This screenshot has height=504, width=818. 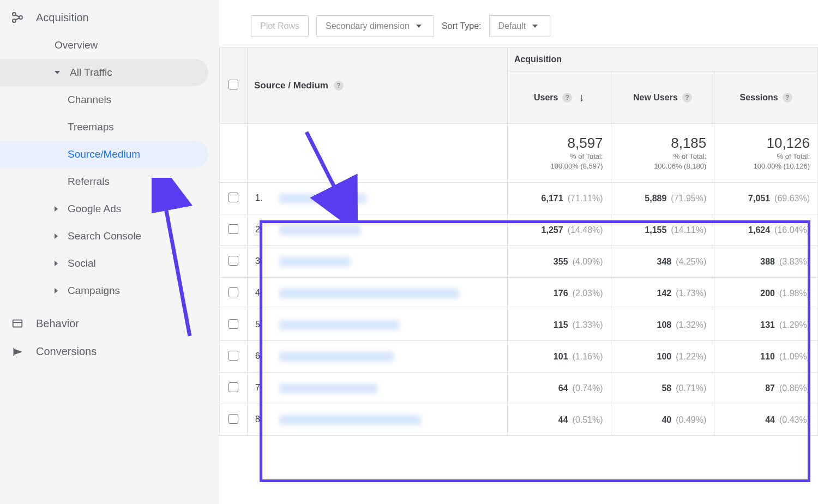 I want to click on sidebar-item-all-traffic: All Traffic, so click(x=104, y=73).